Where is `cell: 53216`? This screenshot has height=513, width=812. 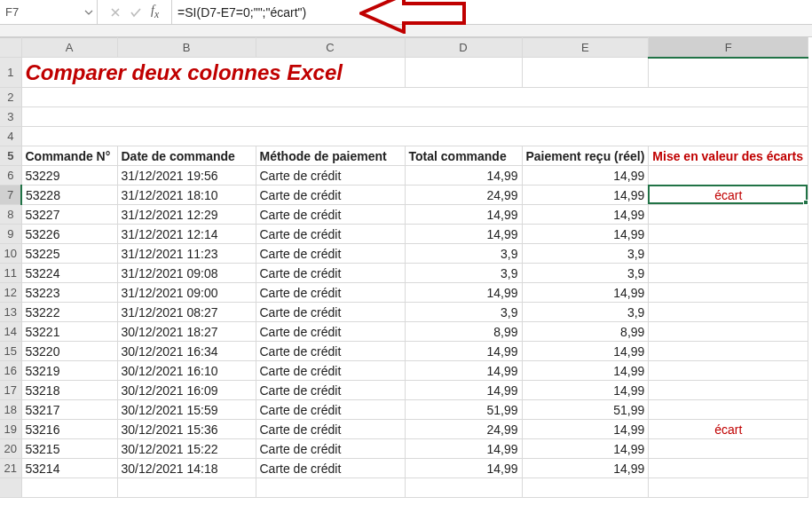 cell: 53216 is located at coordinates (69, 430).